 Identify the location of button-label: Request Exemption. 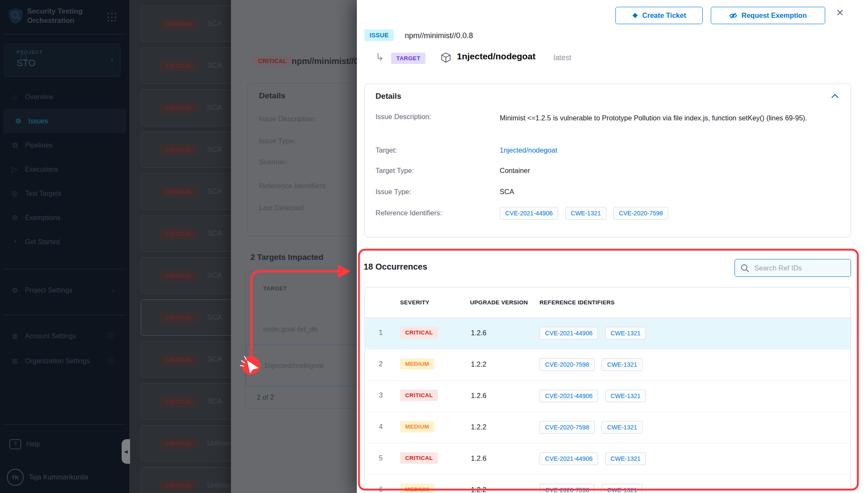
(774, 15).